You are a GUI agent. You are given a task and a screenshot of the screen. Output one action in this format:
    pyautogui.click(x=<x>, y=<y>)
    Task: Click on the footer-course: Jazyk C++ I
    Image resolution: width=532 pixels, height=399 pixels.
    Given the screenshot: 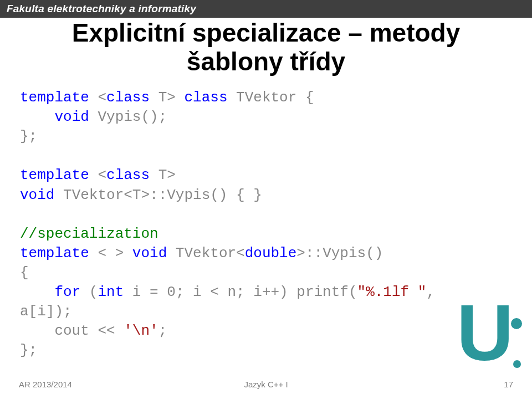 What is the action you would take?
    pyautogui.click(x=266, y=385)
    